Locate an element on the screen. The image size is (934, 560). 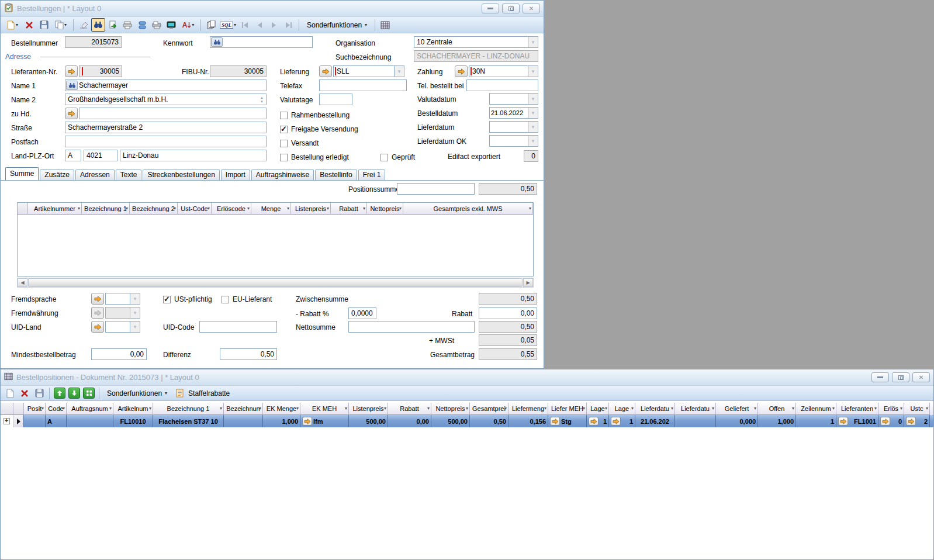
fax-print-button is located at coordinates (157, 25).